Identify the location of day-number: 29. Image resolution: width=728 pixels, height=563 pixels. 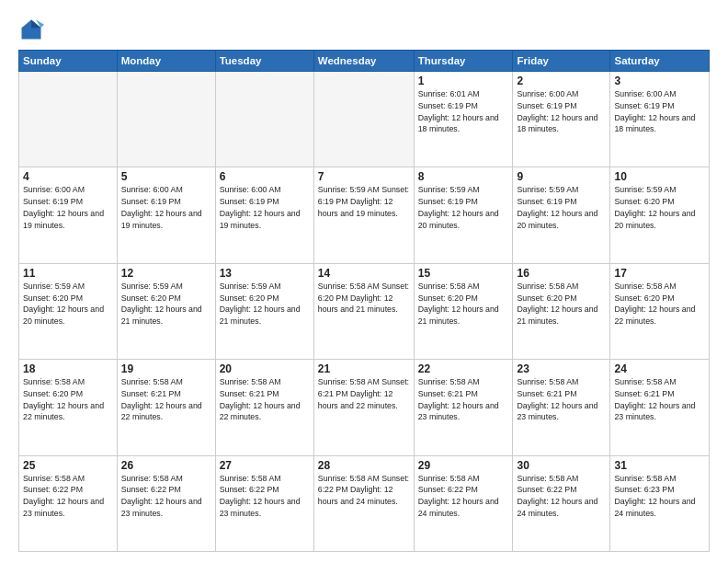
(463, 465).